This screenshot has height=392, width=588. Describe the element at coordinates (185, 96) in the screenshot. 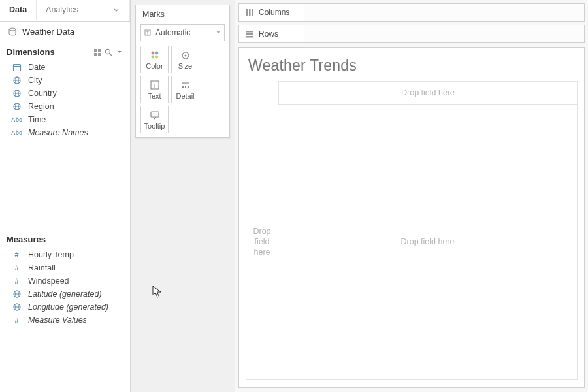

I see `marks-button-label: Detail` at that location.